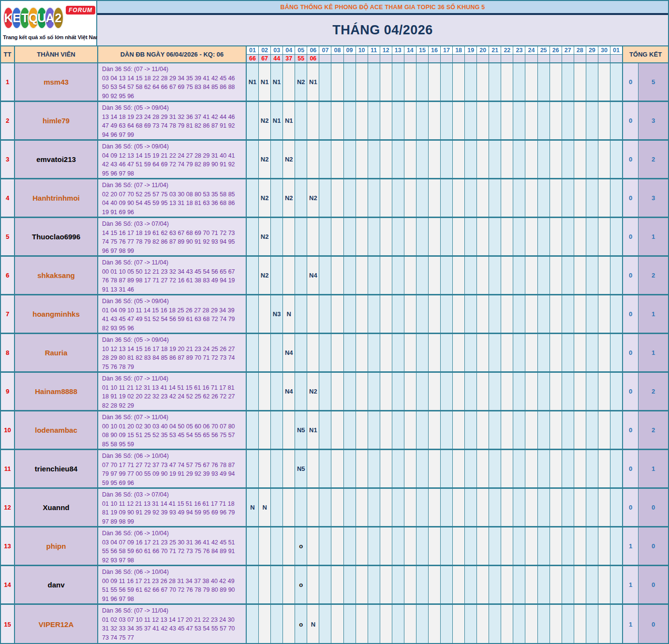 The height and width of the screenshot is (644, 669). I want to click on day-header-cell: 20, so click(483, 50).